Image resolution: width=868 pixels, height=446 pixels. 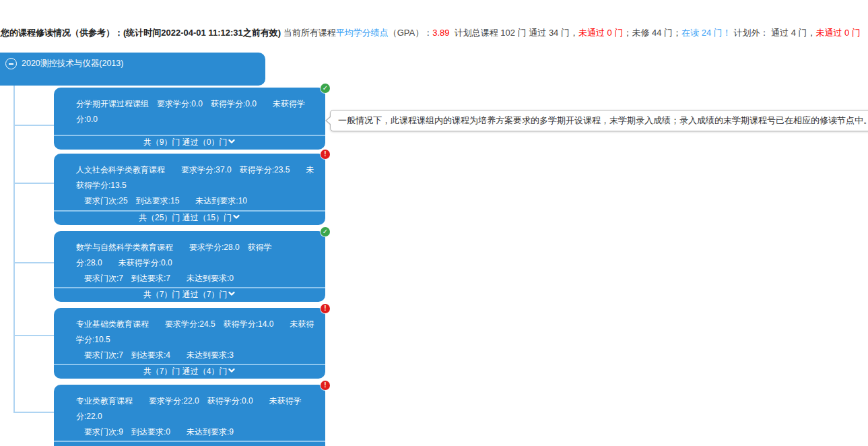 What do you see at coordinates (434, 32) in the screenshot?
I see `summary-header: 您的课程修读情况（供参考）：(统计时间2022-04-01 11:12:31之前…` at bounding box center [434, 32].